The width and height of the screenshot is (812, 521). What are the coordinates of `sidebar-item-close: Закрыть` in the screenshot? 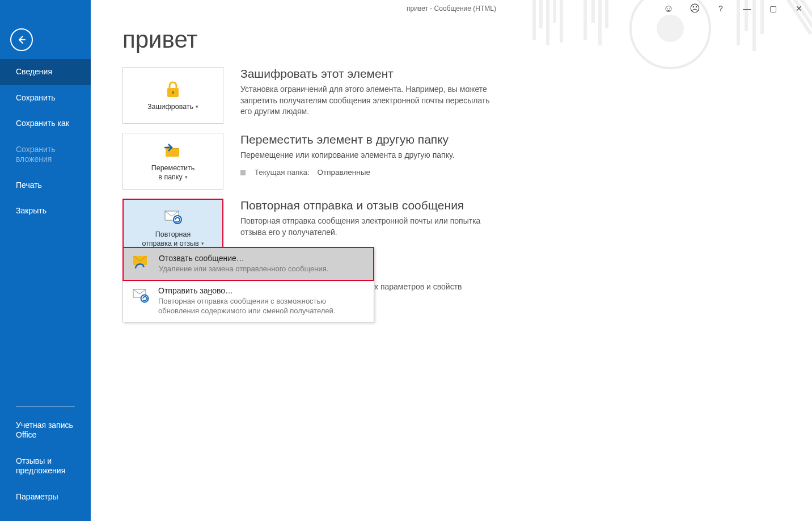 It's located at (45, 211).